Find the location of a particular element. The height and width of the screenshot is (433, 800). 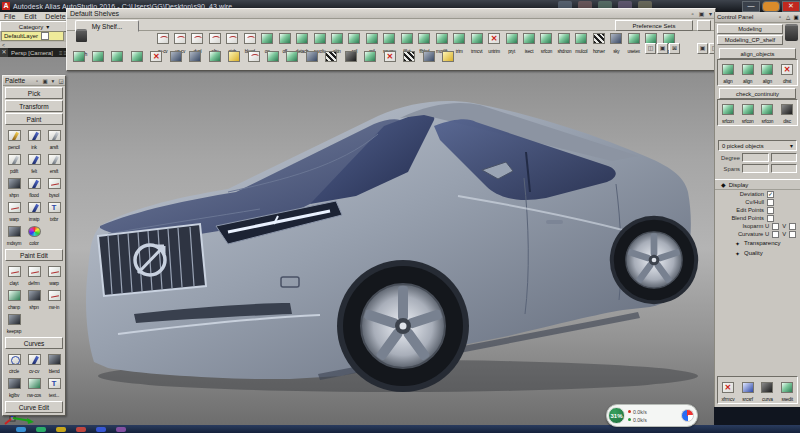

viewport-close-icon: ✕ is located at coordinates (4, 52).